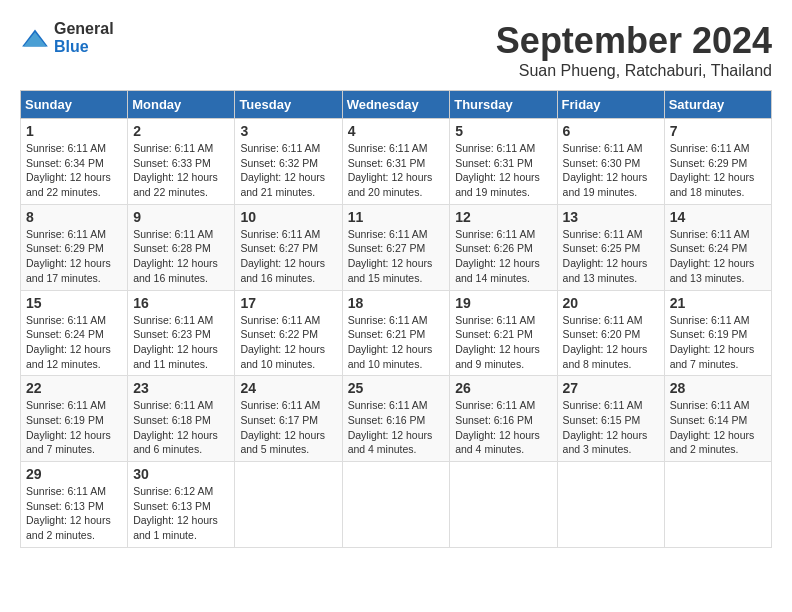  What do you see at coordinates (288, 131) in the screenshot?
I see `day-number: 3` at bounding box center [288, 131].